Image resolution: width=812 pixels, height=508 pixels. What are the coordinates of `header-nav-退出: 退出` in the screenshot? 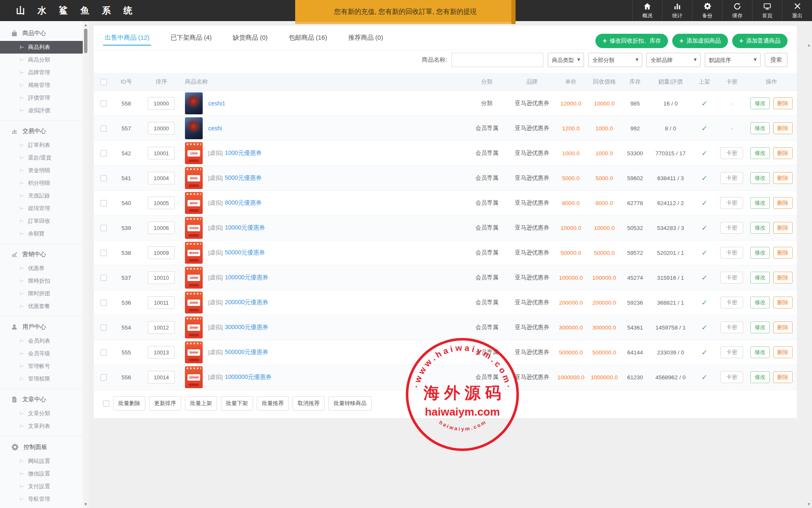 It's located at (797, 11).